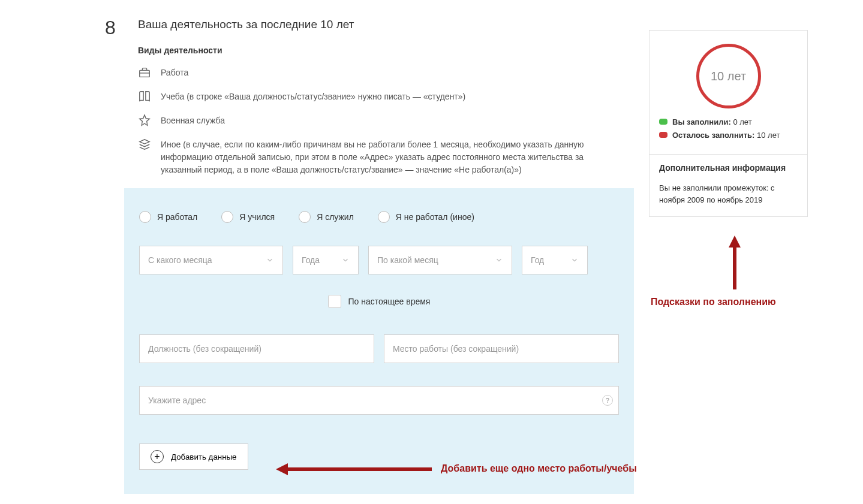 The width and height of the screenshot is (863, 504). I want to click on info-text: Вы не заполнили промежуток: с ноября 200…, so click(728, 197).